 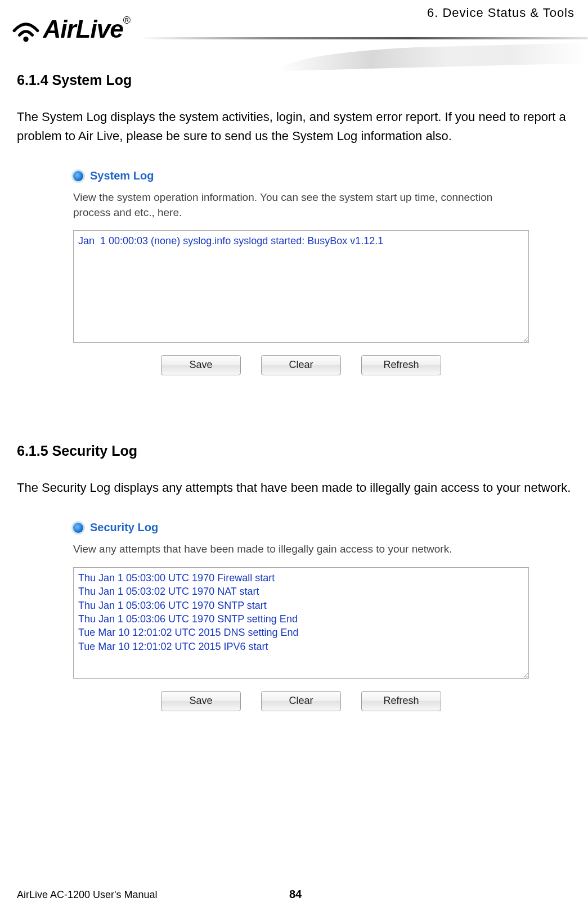 I want to click on security-log-buttons: Save Clear Refresh, so click(x=301, y=701).